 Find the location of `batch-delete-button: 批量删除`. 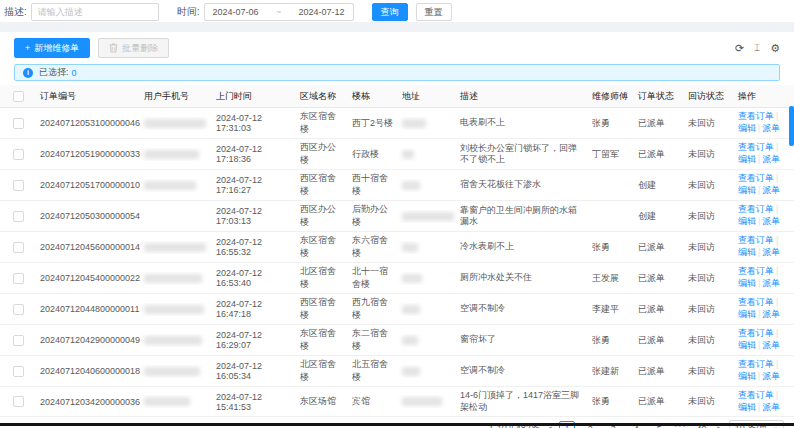

batch-delete-button: 批量删除 is located at coordinates (134, 48).